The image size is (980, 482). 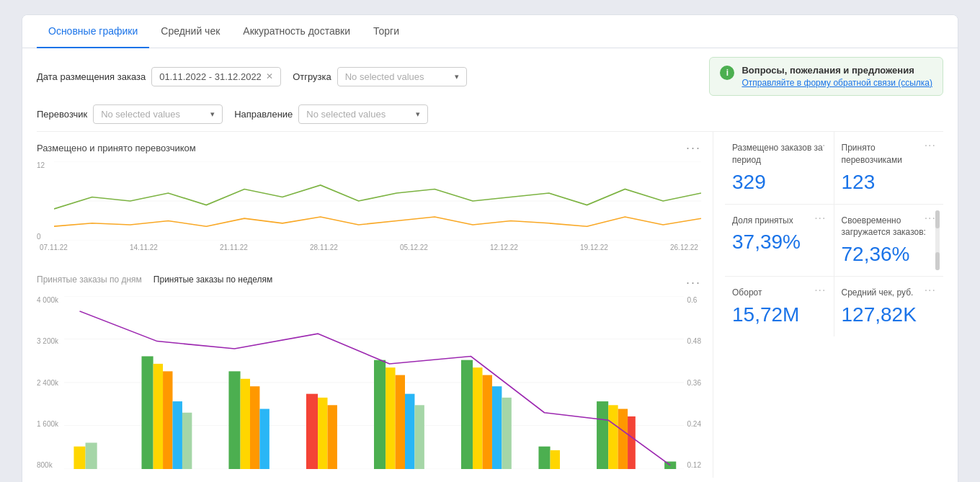 I want to click on xaxis-label-3: 21.11.22, so click(x=233, y=248).